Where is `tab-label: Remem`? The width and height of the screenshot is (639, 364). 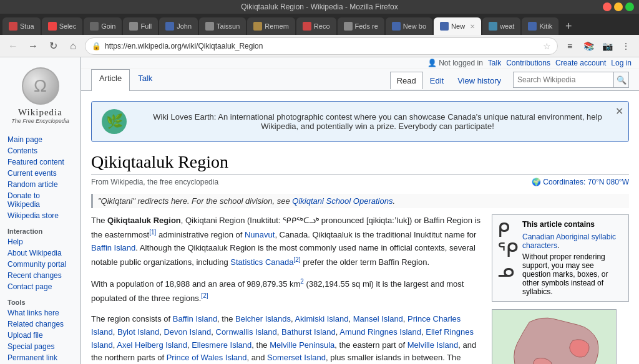
tab-label: Remem is located at coordinates (277, 26).